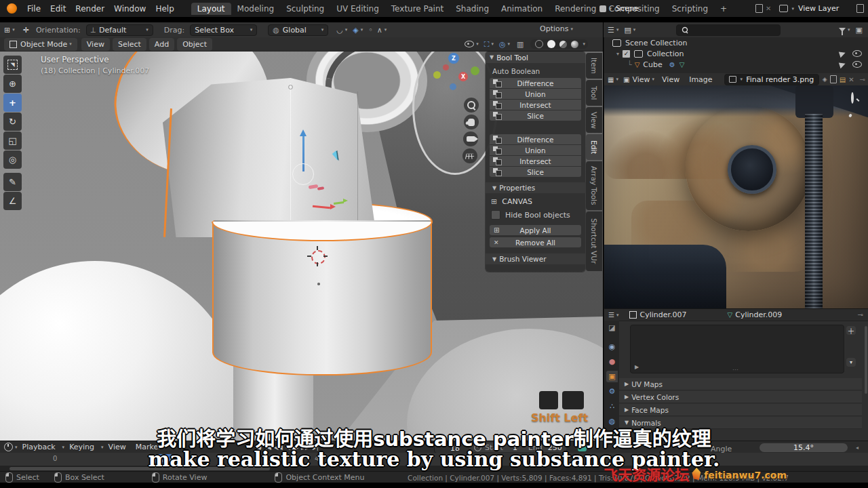 The image size is (868, 488). What do you see at coordinates (612, 328) in the screenshot?
I see `tab-tool-props: ◪` at bounding box center [612, 328].